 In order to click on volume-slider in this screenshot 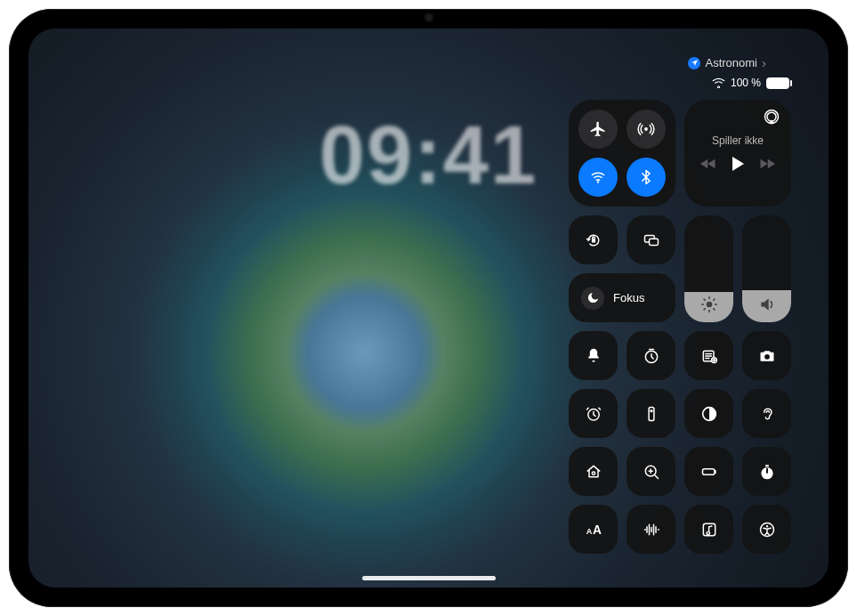, I will do `click(767, 269)`.